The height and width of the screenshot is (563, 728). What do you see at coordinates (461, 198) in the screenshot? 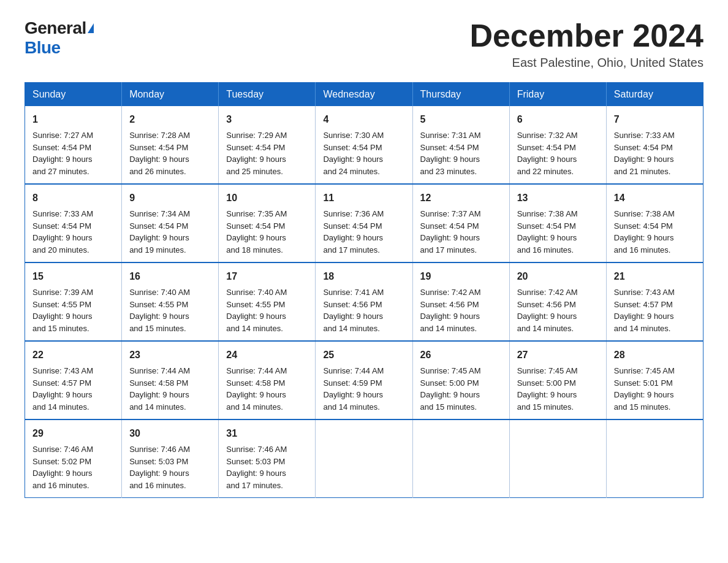
I see `day-number: 12` at bounding box center [461, 198].